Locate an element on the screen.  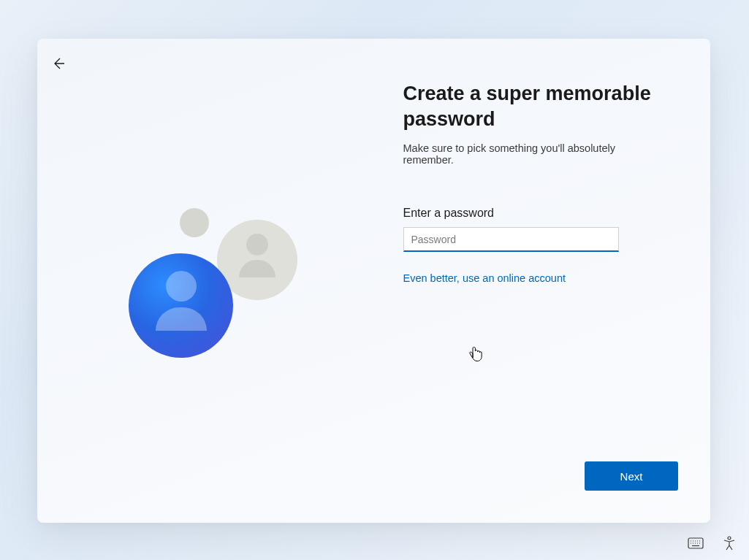
online-account-link: Even better, use an online account is located at coordinates (485, 278).